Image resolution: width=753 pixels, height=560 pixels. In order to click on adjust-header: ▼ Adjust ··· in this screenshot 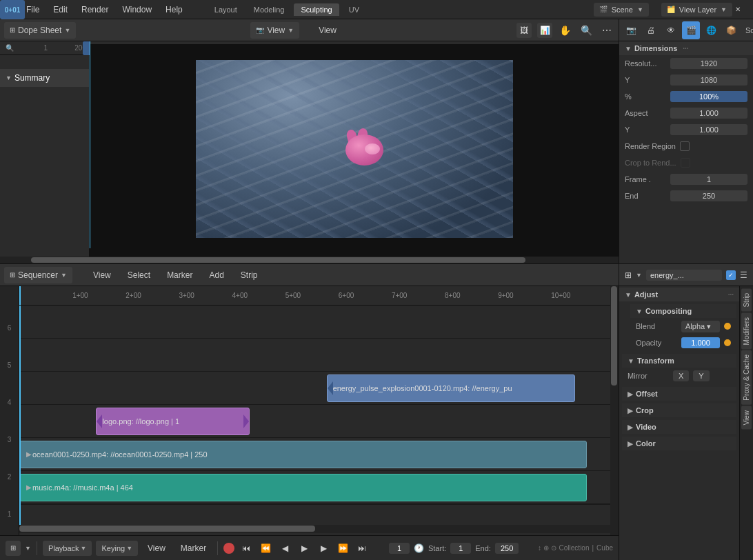, I will do `click(679, 294)`.